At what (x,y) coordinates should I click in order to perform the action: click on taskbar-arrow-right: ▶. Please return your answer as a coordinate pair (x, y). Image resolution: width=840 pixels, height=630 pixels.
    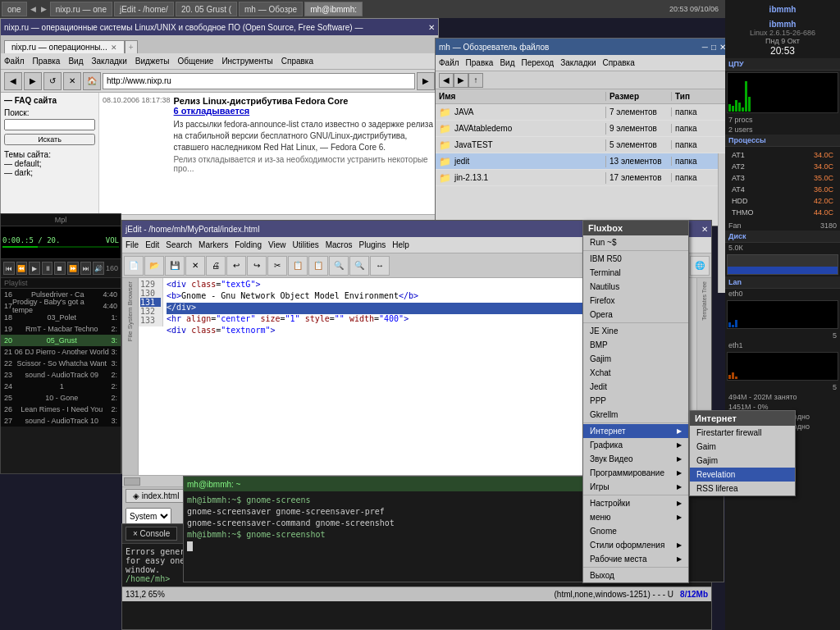
    Looking at the image, I should click on (44, 9).